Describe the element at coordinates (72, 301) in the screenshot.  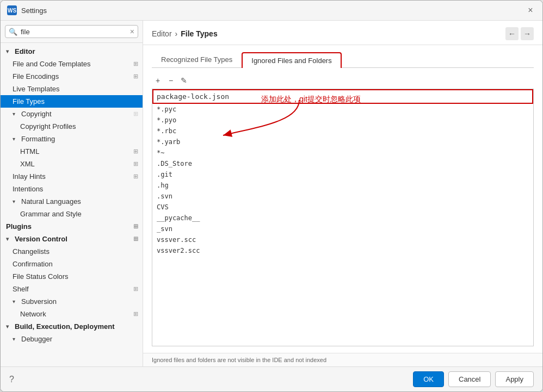
I see `sidebar-item-subversion: ▾ Subversion` at that location.